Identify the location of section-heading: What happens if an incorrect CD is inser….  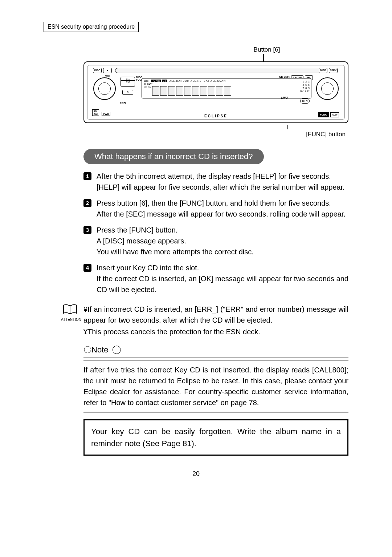
(173, 157).